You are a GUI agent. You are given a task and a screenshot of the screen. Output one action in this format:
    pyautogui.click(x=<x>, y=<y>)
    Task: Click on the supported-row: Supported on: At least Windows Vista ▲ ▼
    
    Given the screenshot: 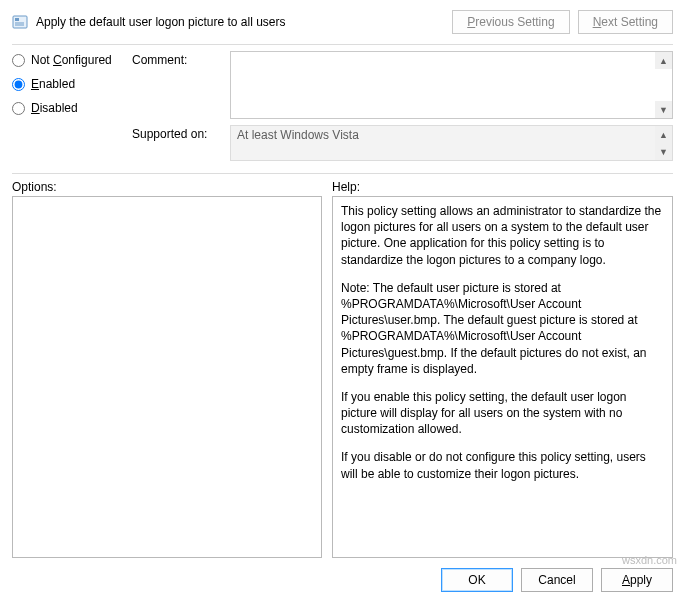 What is the action you would take?
    pyautogui.click(x=402, y=143)
    